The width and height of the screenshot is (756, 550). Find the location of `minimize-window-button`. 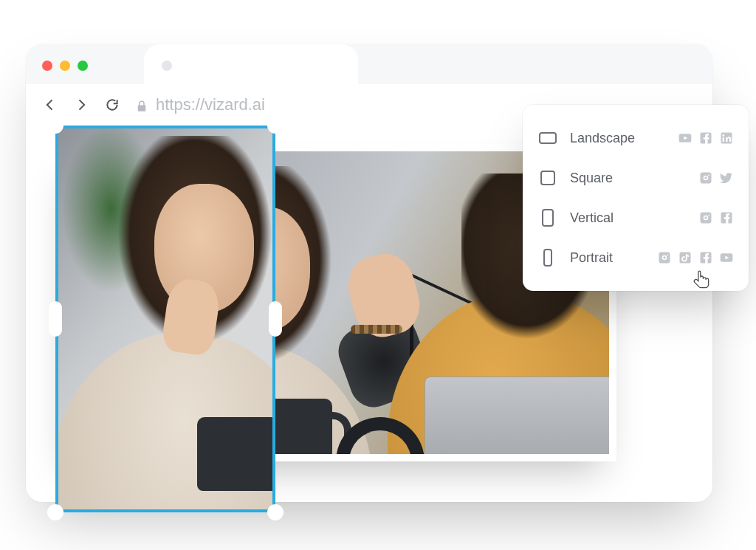

minimize-window-button is located at coordinates (65, 66).